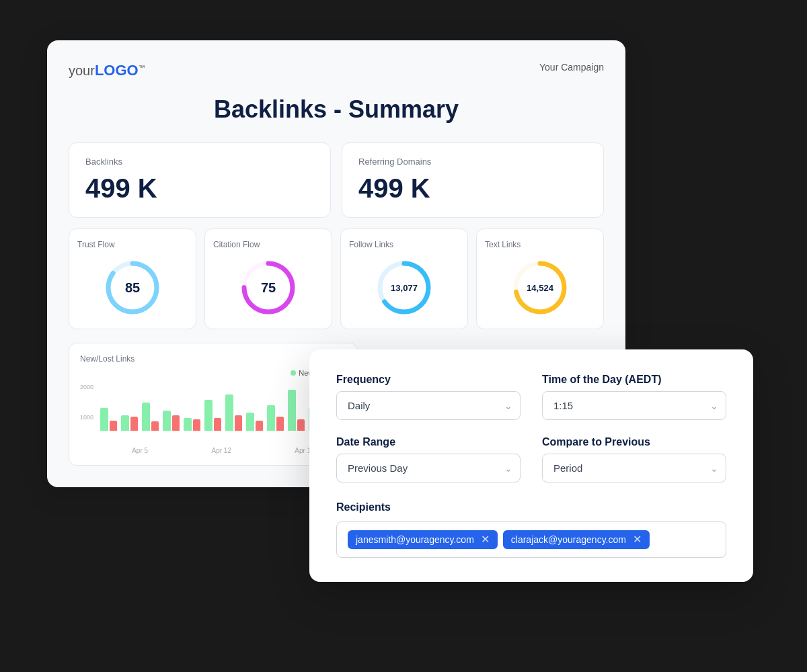  I want to click on gauge-value-text-links: 14,524, so click(540, 288).